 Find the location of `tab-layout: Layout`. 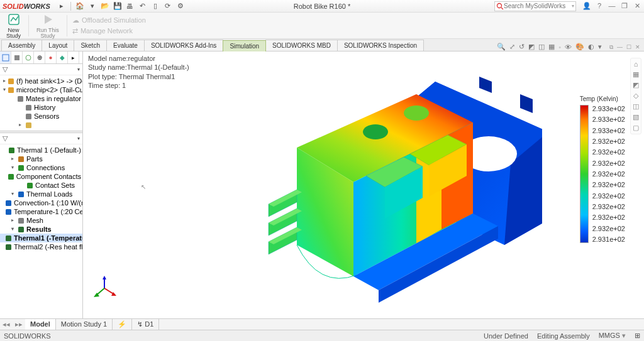

tab-layout: Layout is located at coordinates (58, 45).